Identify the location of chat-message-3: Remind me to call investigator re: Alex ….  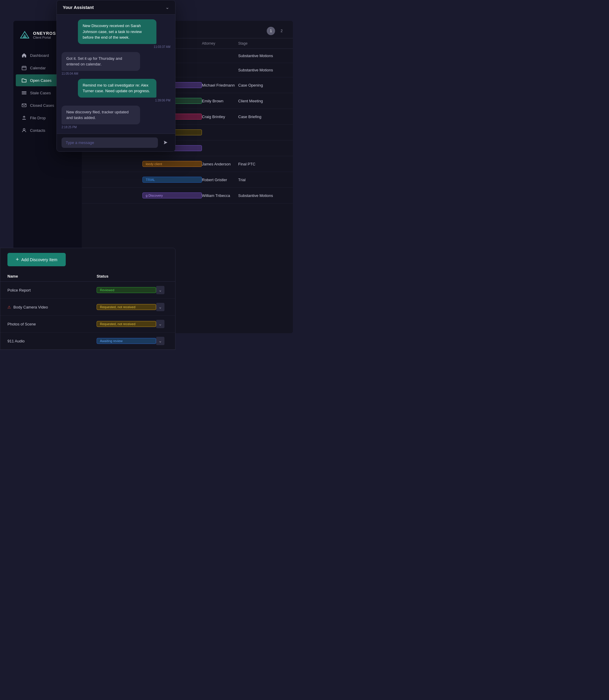
(124, 90).